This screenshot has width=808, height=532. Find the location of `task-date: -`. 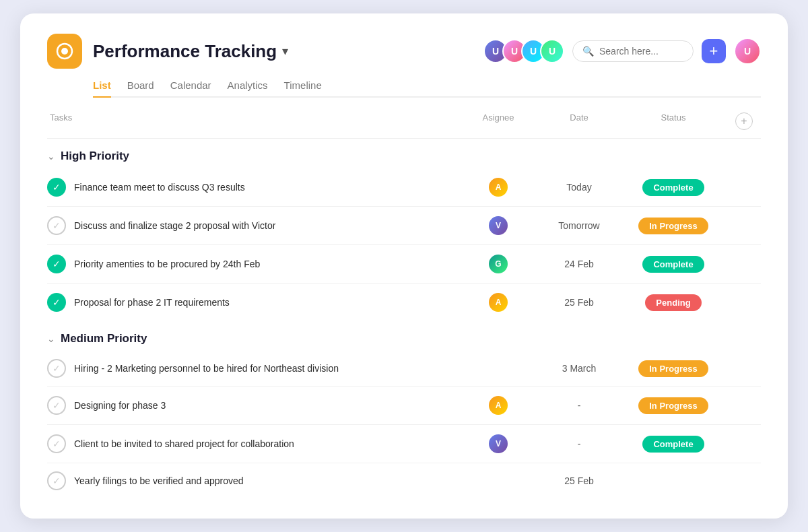

task-date: - is located at coordinates (579, 405).